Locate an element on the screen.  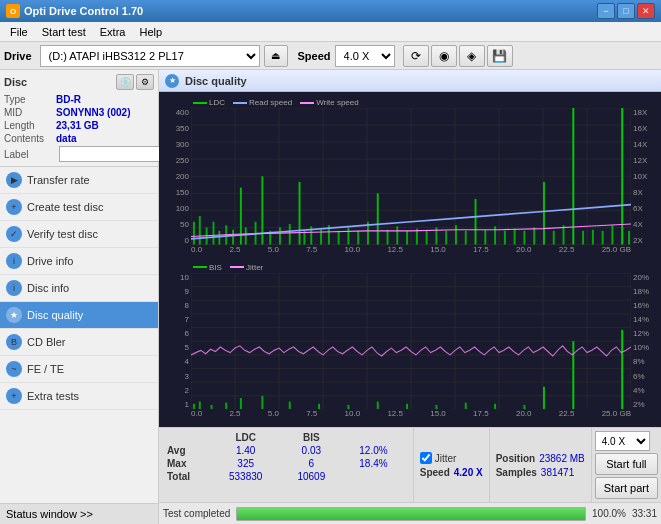
nav-icon-transfer-rate: ▶ is located at coordinates (14, 180).